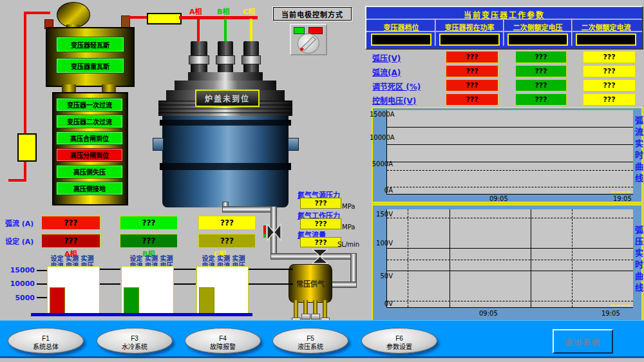  Describe the element at coordinates (37, 13) in the screenshot. I see `hv-wire` at that location.